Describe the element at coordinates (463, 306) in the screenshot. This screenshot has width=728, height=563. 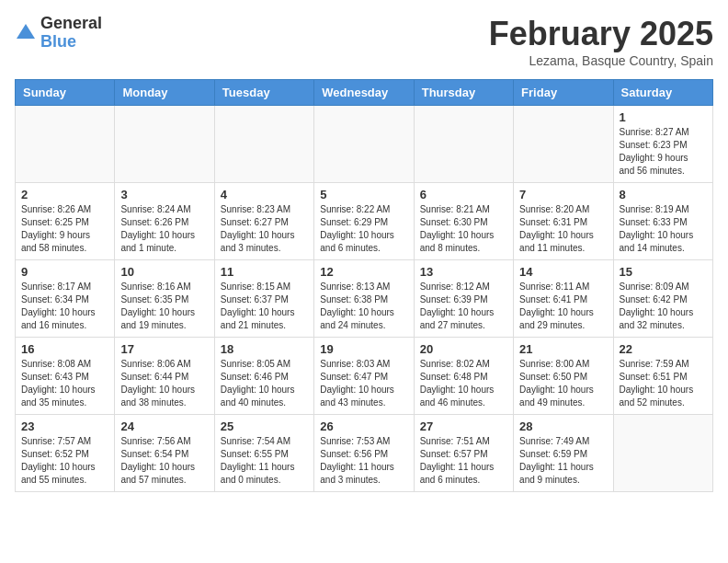
I see `day-info: Sunrise: 8:12 AM Sunset: 6:39 PM Dayligh…` at that location.